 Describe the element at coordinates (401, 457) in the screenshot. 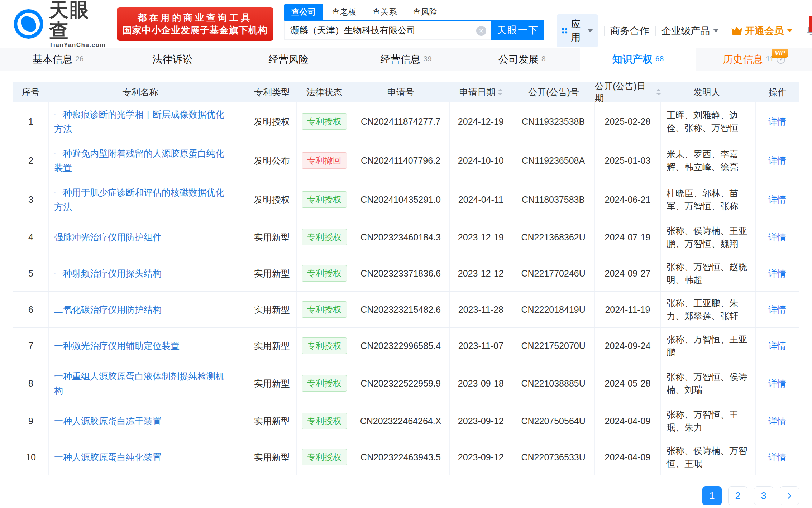

I see `cell-application-no: CN202322463943.5` at that location.